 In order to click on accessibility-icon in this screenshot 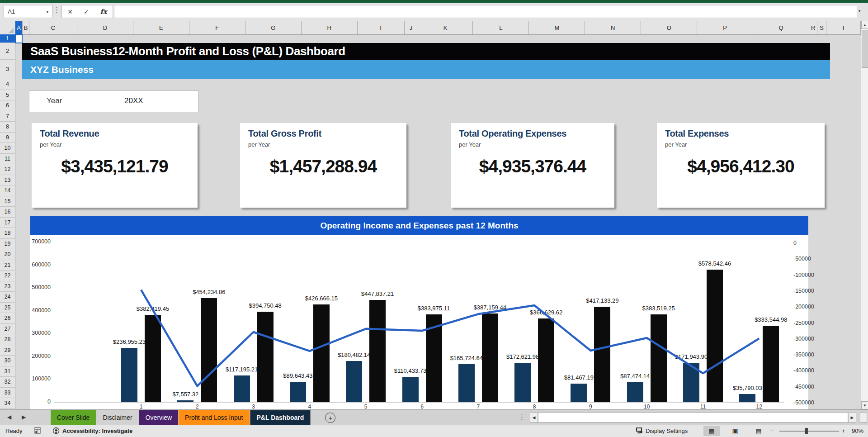, I will do `click(56, 431)`.